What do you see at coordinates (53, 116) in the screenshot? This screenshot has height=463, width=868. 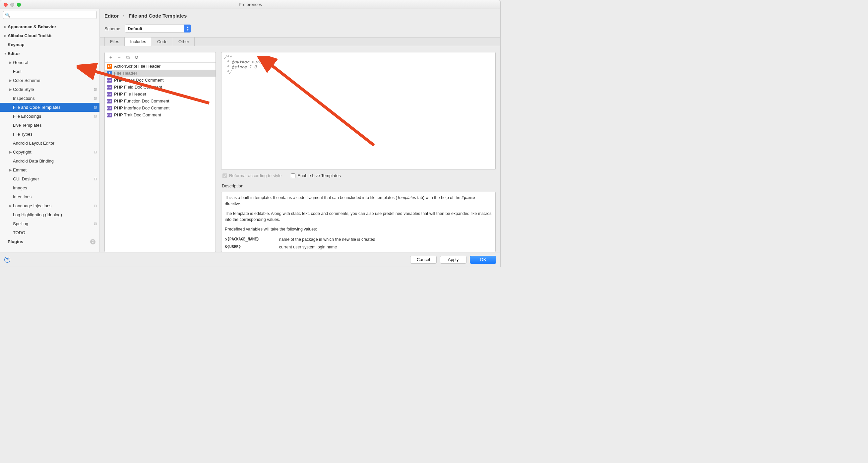 I see `sidebar-item-label: File Encodings` at bounding box center [53, 116].